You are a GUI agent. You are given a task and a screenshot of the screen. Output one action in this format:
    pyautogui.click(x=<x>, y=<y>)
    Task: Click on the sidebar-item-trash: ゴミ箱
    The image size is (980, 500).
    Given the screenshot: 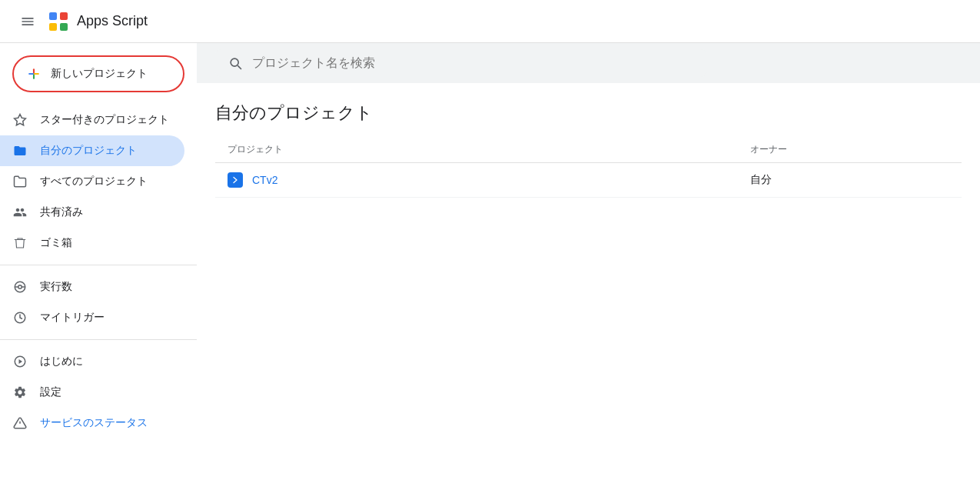 What is the action you would take?
    pyautogui.click(x=92, y=243)
    